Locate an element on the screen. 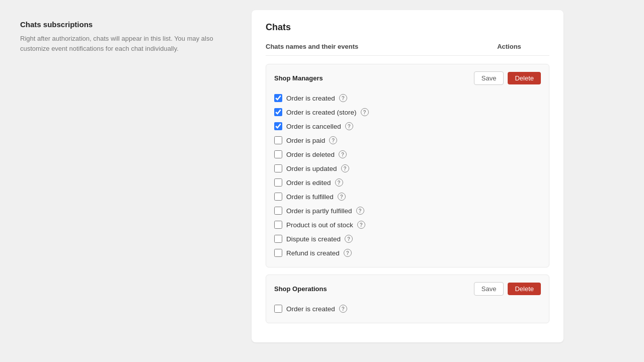 The height and width of the screenshot is (362, 644). help-icon-order-fulfilled: ? is located at coordinates (342, 197).